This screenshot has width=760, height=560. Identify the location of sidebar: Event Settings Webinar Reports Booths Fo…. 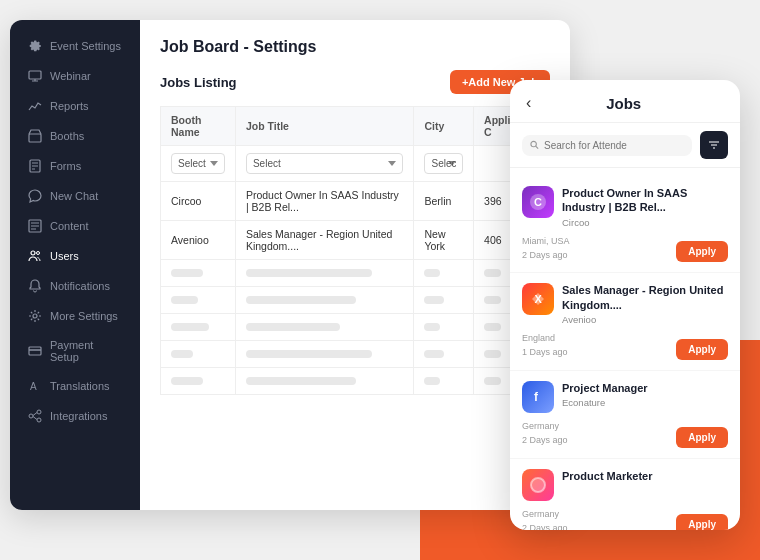
(75, 265).